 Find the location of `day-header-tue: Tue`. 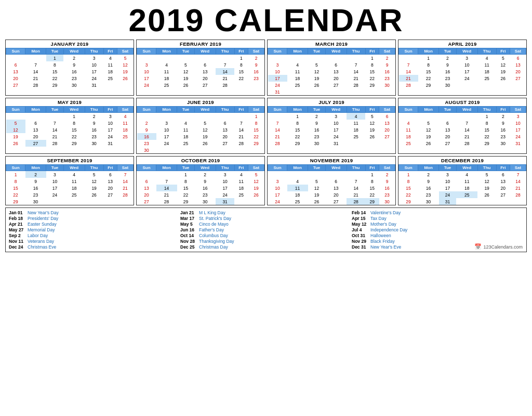

day-header-tue: Tue is located at coordinates (317, 110).